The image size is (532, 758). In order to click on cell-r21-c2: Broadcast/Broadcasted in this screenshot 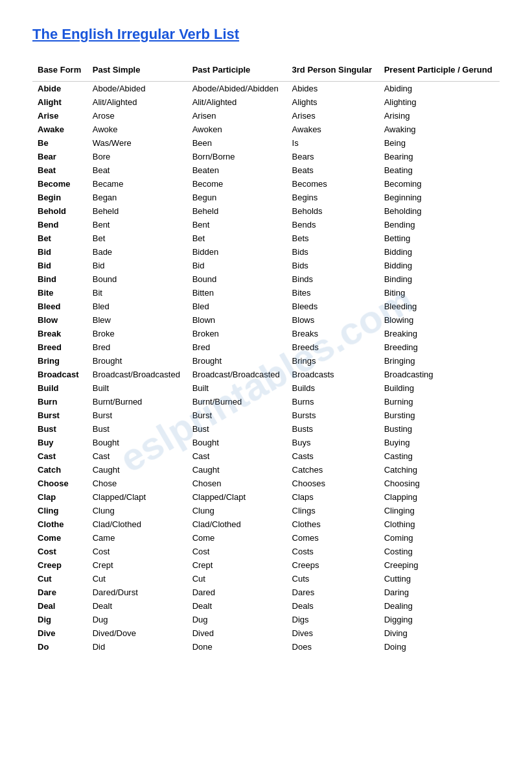, I will do `click(237, 375)`.